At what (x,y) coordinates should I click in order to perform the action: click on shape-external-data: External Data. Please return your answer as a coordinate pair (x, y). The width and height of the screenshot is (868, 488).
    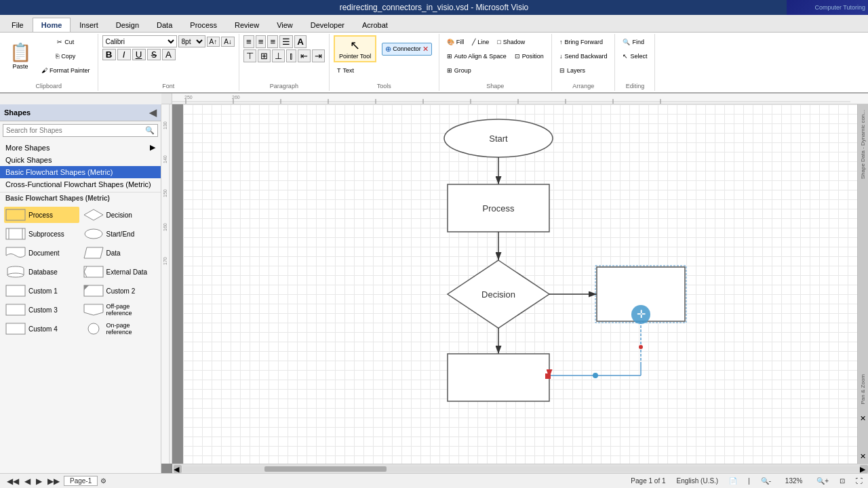
    Looking at the image, I should click on (119, 272).